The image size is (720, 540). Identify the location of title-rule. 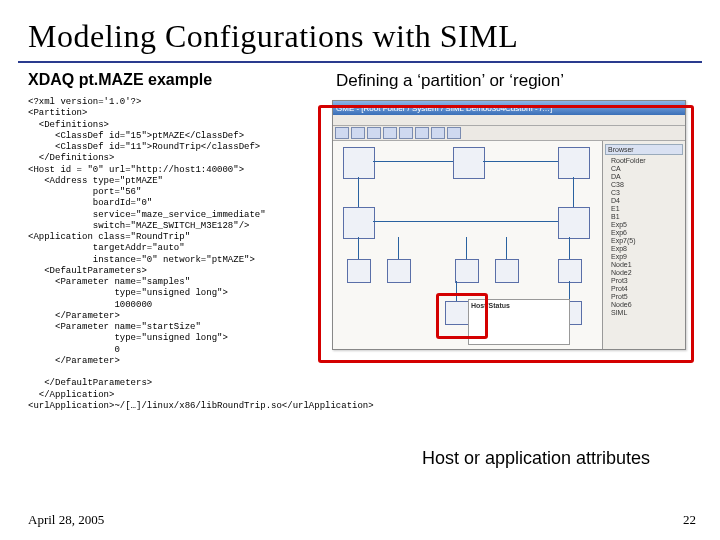
(360, 62).